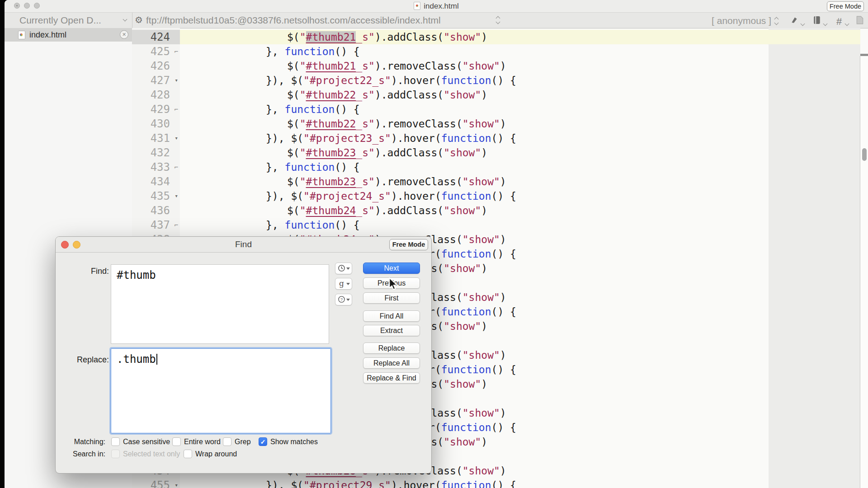 This screenshot has height=488, width=868. Describe the element at coordinates (392, 363) in the screenshot. I see `replace-all-button: Replace All` at that location.